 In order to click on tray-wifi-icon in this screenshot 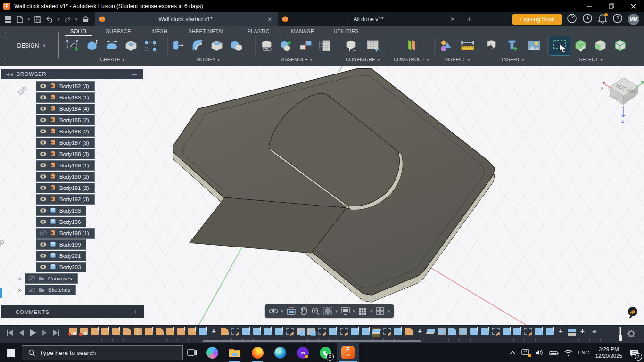, I will do `click(569, 353)`.